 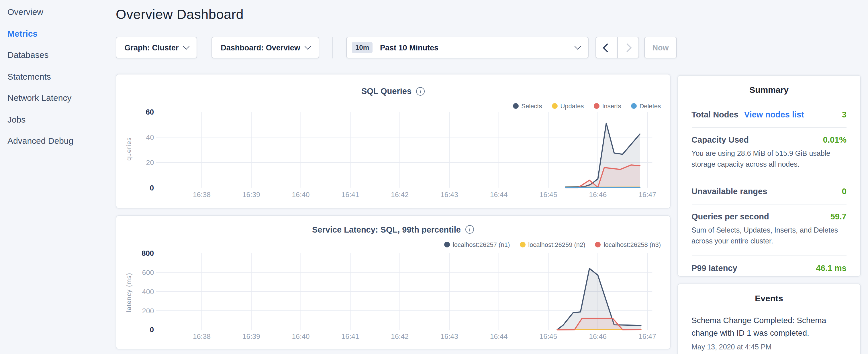 I want to click on time-window-label: Past 10 Minutes, so click(x=409, y=47).